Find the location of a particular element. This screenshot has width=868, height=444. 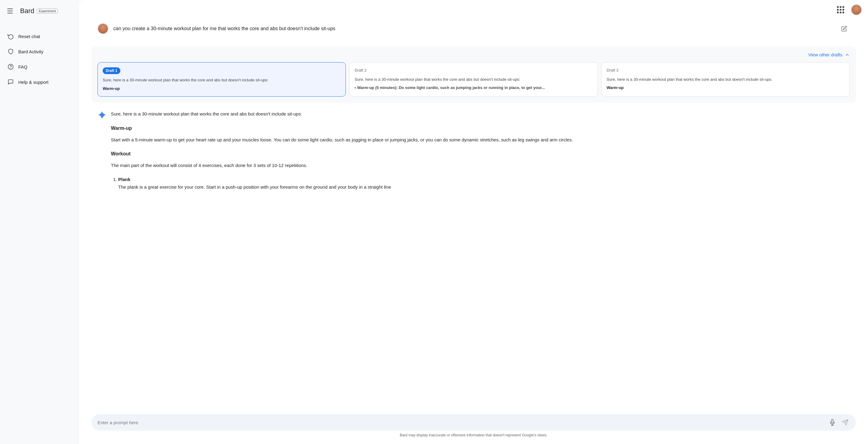

input-area: Bard may display inaccurate or offensive… is located at coordinates (474, 427).